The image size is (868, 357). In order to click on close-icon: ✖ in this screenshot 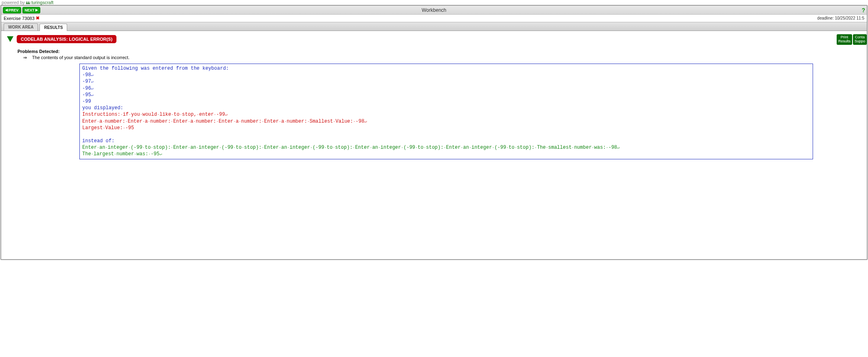, I will do `click(37, 18)`.